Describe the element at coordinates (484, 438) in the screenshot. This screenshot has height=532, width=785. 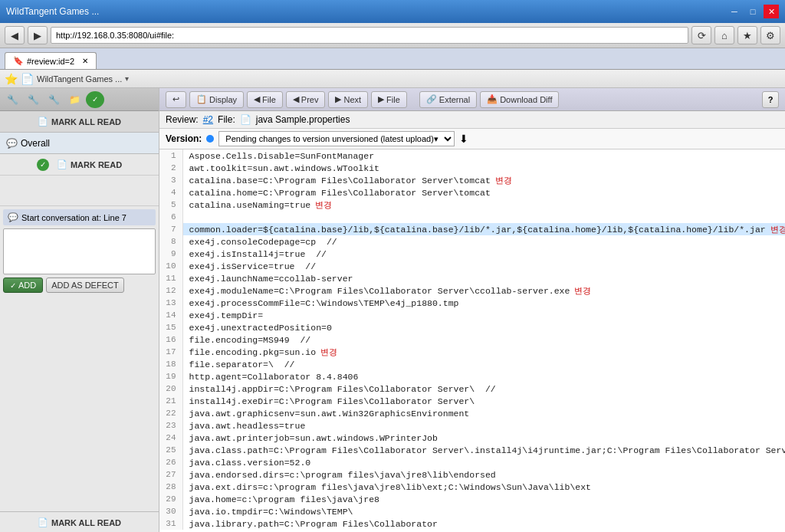
I see `code-line: java.awt.printerjob=sun.awt.windows.WPri…` at that location.